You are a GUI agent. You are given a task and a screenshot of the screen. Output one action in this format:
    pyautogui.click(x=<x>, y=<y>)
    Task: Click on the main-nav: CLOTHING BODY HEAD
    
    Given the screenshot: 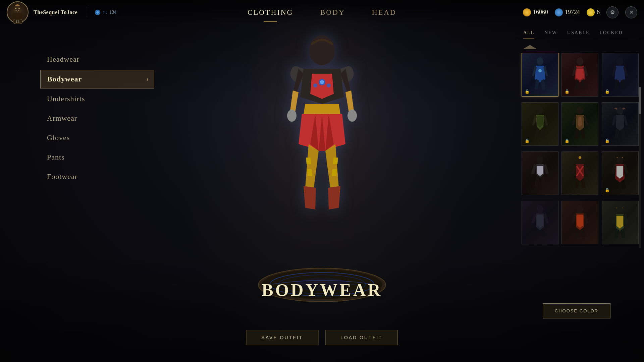 What is the action you would take?
    pyautogui.click(x=322, y=12)
    